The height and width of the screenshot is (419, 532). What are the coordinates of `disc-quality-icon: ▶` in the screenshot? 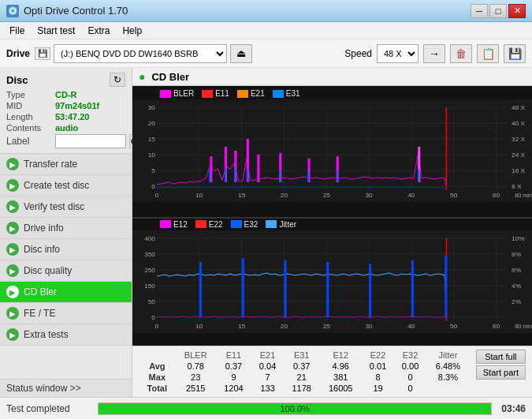 It's located at (13, 271).